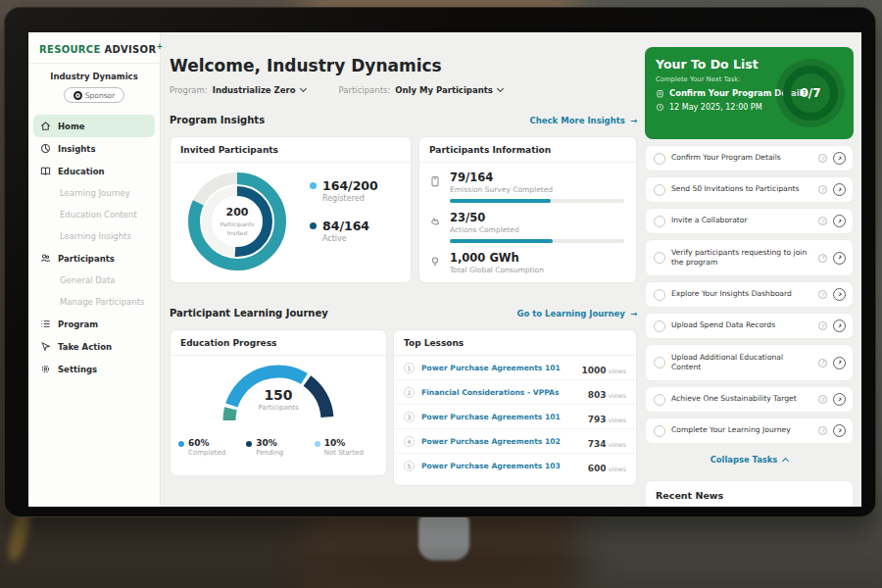  I want to click on participants-information-card: Participants Information 79/164 Emission…, so click(527, 210).